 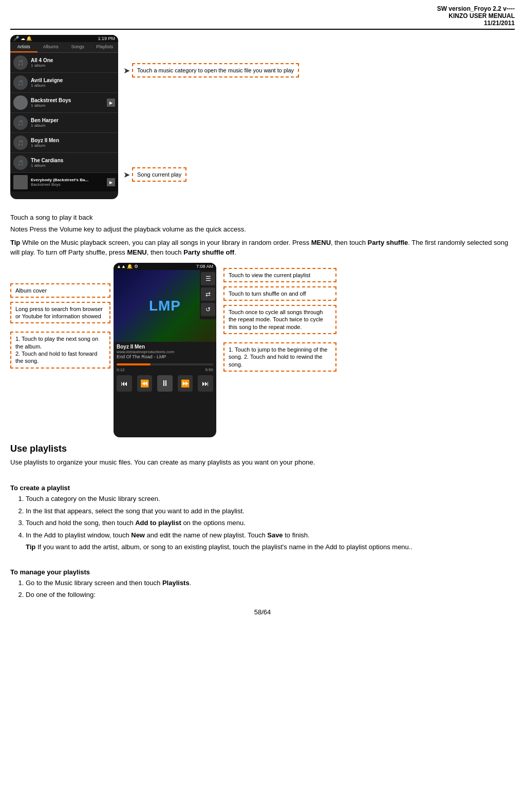 What do you see at coordinates (61, 350) in the screenshot?
I see `annotation-next-song: 1. Touch to play the next song on the al…` at bounding box center [61, 350].